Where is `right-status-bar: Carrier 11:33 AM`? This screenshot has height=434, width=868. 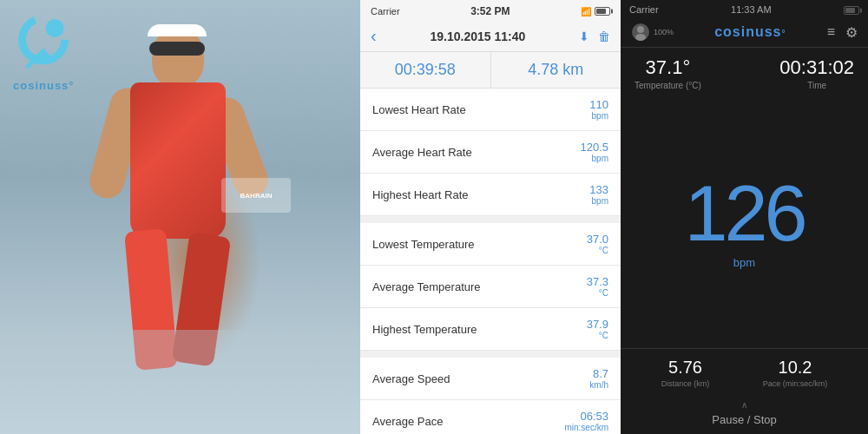 right-status-bar: Carrier 11:33 AM is located at coordinates (745, 9).